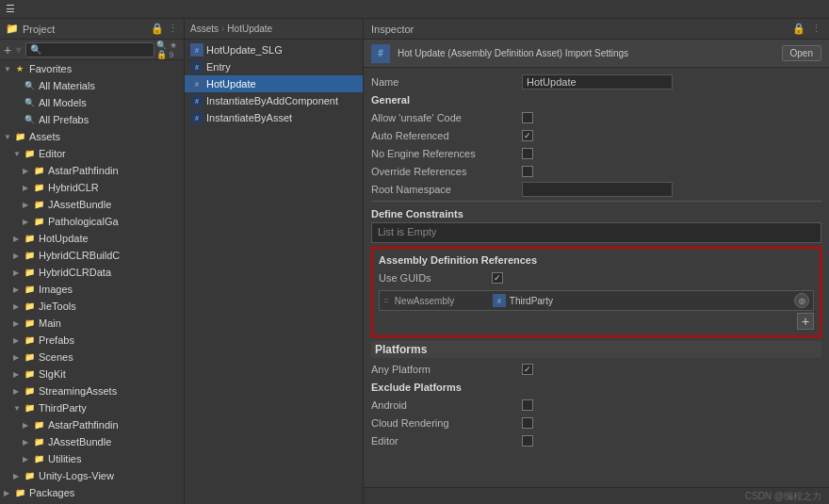  Describe the element at coordinates (92, 137) in the screenshot. I see `assets-folder: ▼ 📁 Assets` at that location.